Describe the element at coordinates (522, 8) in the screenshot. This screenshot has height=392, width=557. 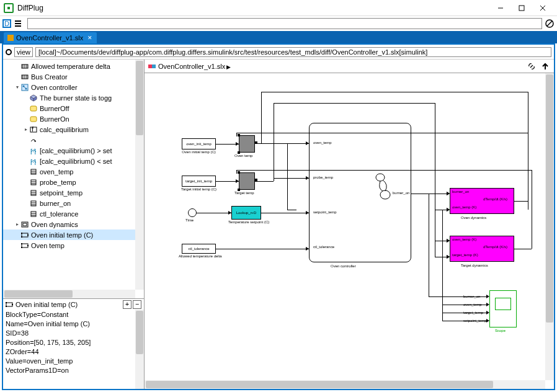
I see `maximize-button` at that location.